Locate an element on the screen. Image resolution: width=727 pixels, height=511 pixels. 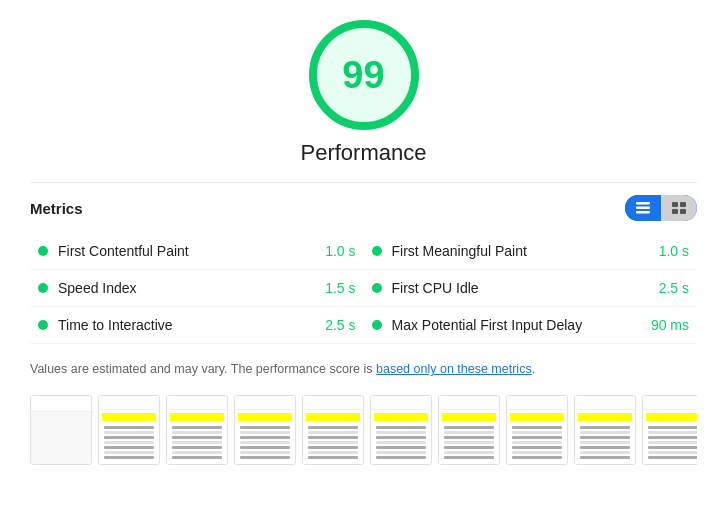
metric-row: First Contentful Paint 1.0 s is located at coordinates (197, 252).